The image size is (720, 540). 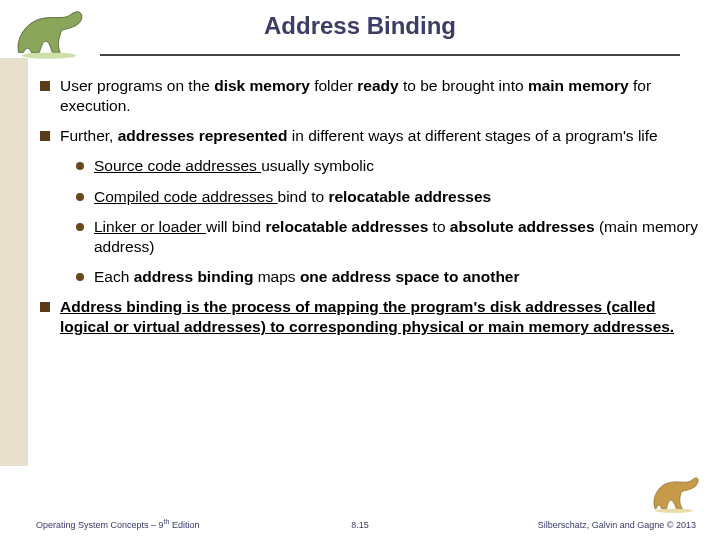 What do you see at coordinates (388, 237) in the screenshot?
I see `bullet-2c: Linker or loader will bind relocatable a…` at bounding box center [388, 237].